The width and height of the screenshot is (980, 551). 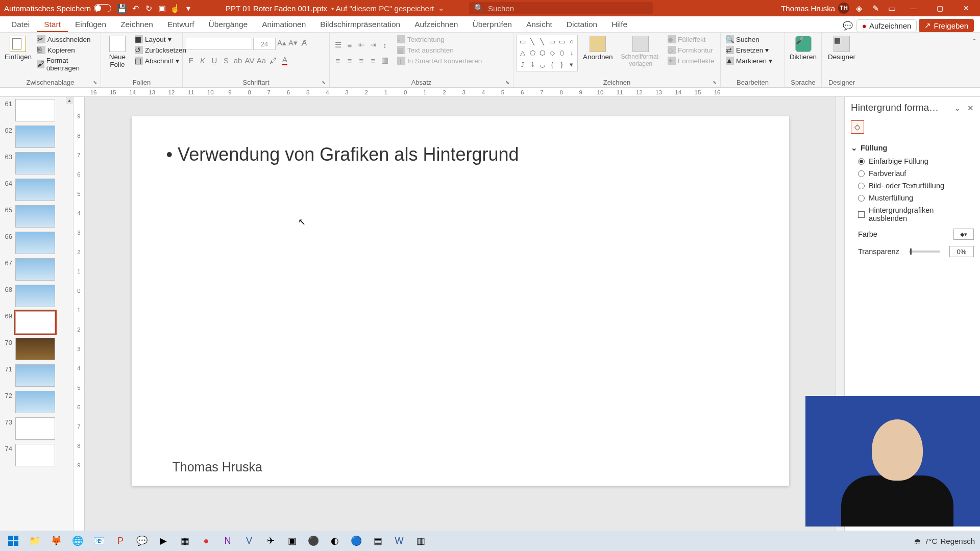 What do you see at coordinates (887, 26) in the screenshot?
I see `record-button: ●Aufzeichnen` at bounding box center [887, 26].